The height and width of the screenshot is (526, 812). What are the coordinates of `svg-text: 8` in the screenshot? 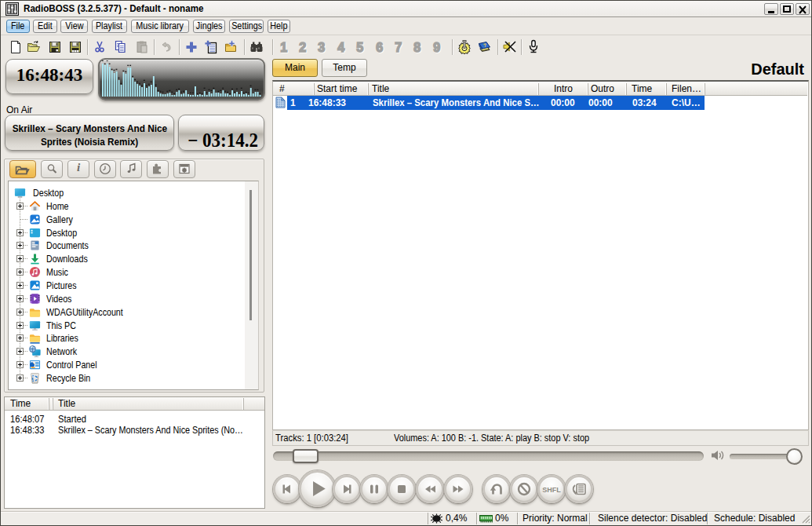 It's located at (417, 47).